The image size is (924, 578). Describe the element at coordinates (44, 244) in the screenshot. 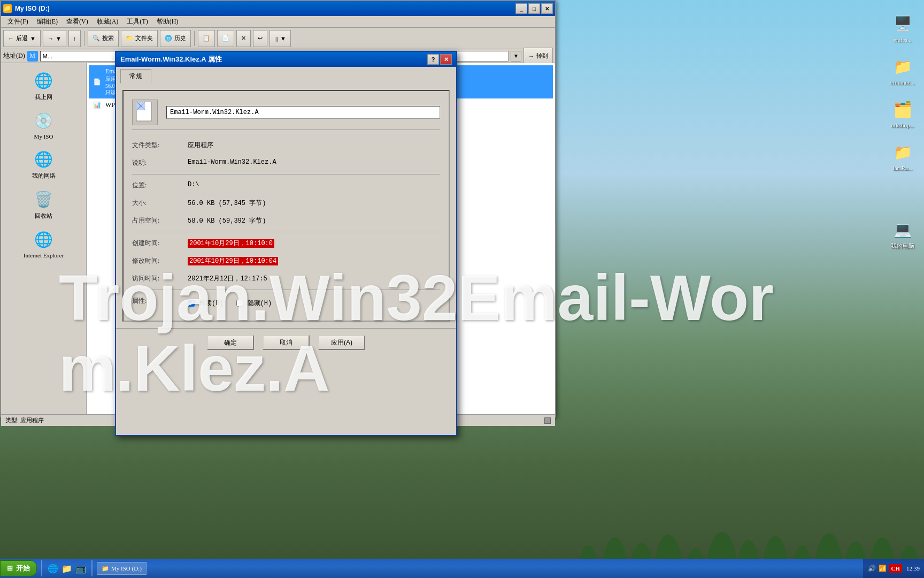

I see `sidebar-item-ie: 🌐 Internet Explorer` at that location.